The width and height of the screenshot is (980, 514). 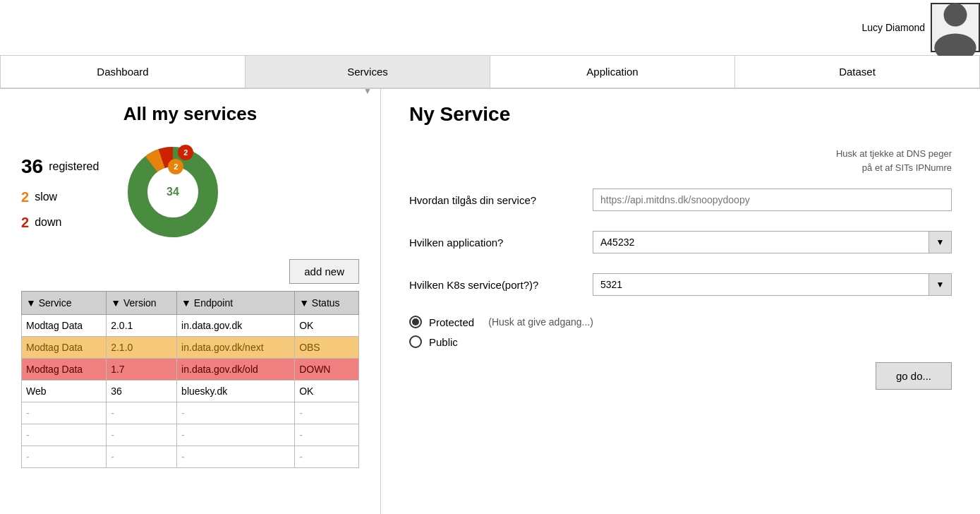 What do you see at coordinates (190, 380) in the screenshot?
I see `services-table: ▼ Service ▼ Version ▼ Endpoint ▼ Status …` at bounding box center [190, 380].